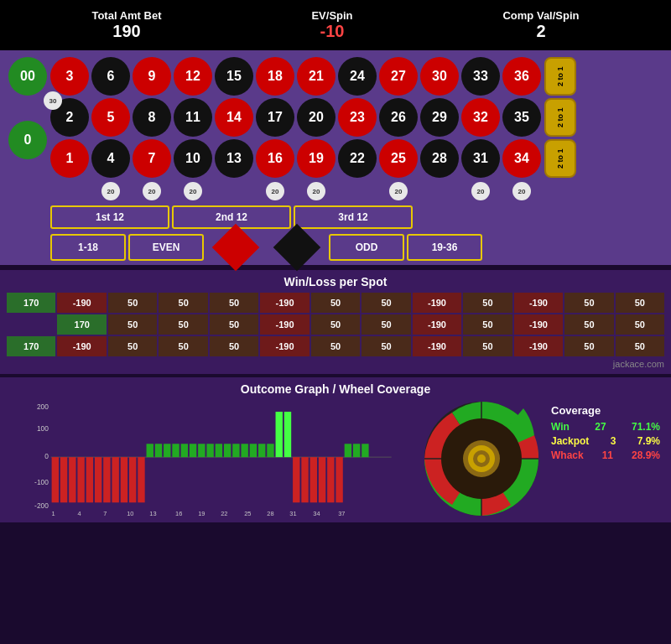 The height and width of the screenshot is (644, 671). I want to click on two-to-one-top: 2 to 1, so click(560, 76).